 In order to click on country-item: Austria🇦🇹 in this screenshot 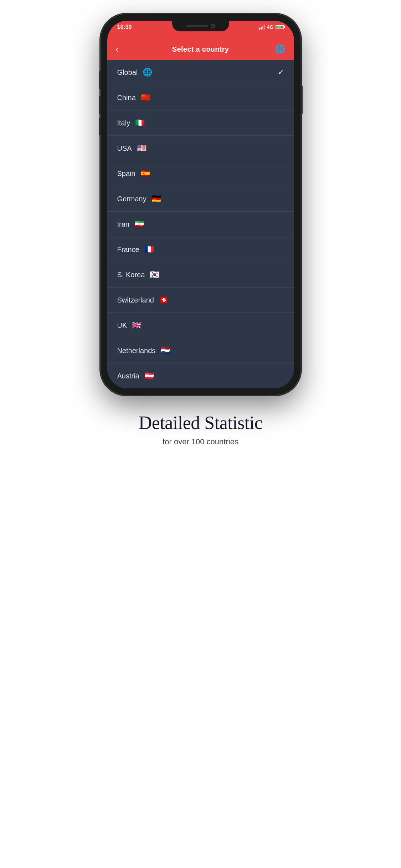, I will do `click(201, 376)`.